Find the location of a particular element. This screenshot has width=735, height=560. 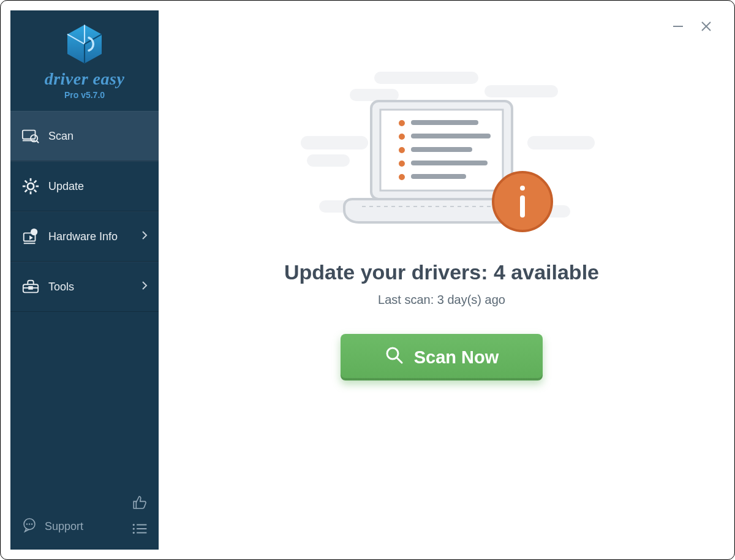

sidebar-item-label: Scan is located at coordinates (98, 136).